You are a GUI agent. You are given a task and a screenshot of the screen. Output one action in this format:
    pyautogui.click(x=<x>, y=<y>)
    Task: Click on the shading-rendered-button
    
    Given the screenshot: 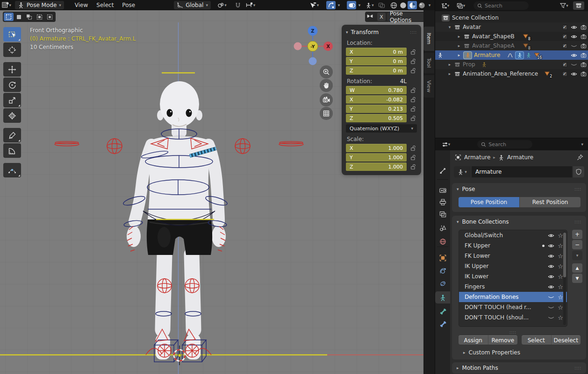 What is the action you would take?
    pyautogui.click(x=422, y=5)
    